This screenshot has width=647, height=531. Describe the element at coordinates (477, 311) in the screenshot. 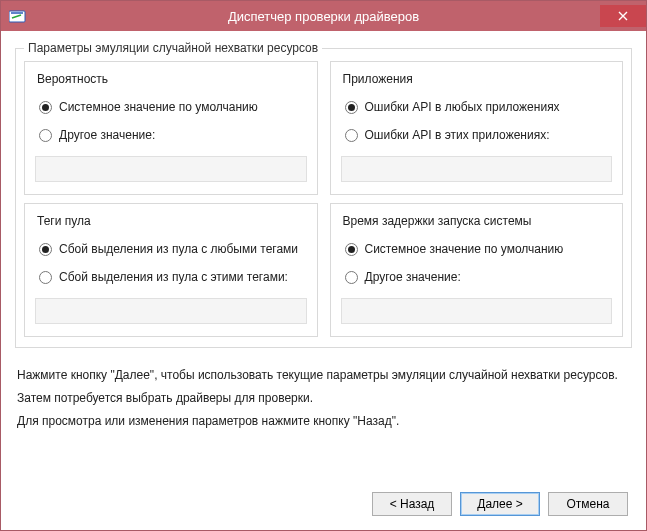

I see `delay-custom-input` at that location.